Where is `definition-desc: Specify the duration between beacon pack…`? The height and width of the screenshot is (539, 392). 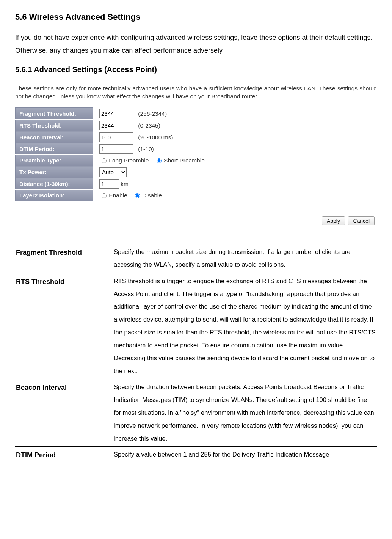
definition-desc: Specify the duration between beacon pack… is located at coordinates (245, 413).